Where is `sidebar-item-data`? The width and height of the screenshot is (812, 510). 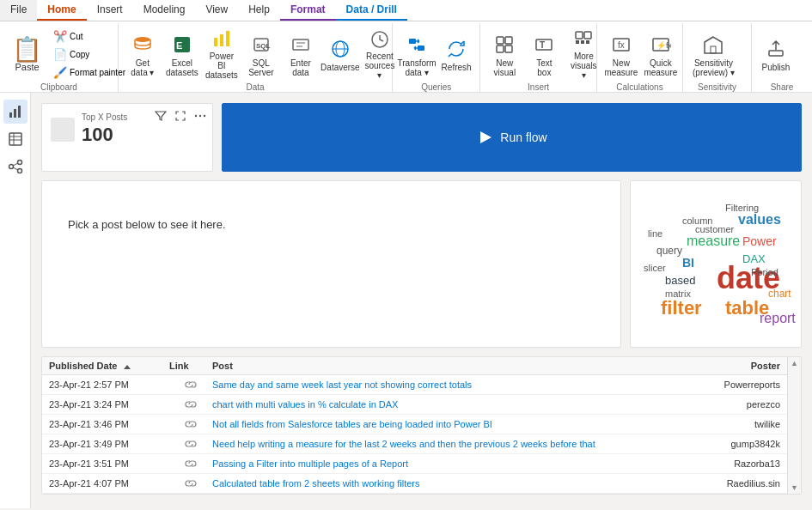 sidebar-item-data is located at coordinates (15, 139).